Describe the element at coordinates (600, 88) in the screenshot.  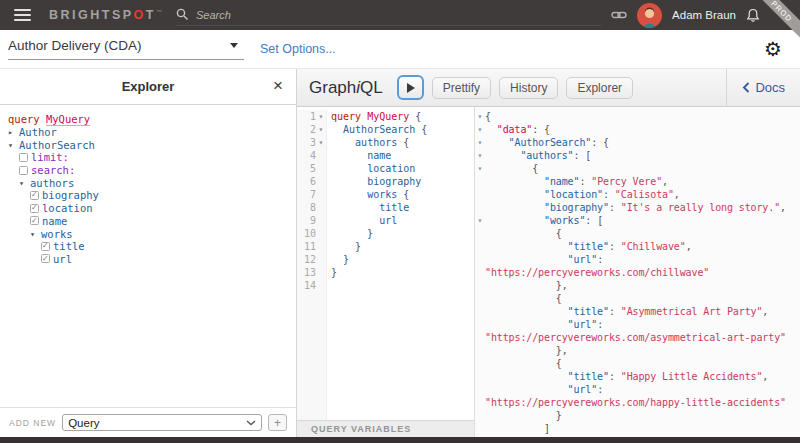
I see `explorer-toggle-button: Explorer` at that location.